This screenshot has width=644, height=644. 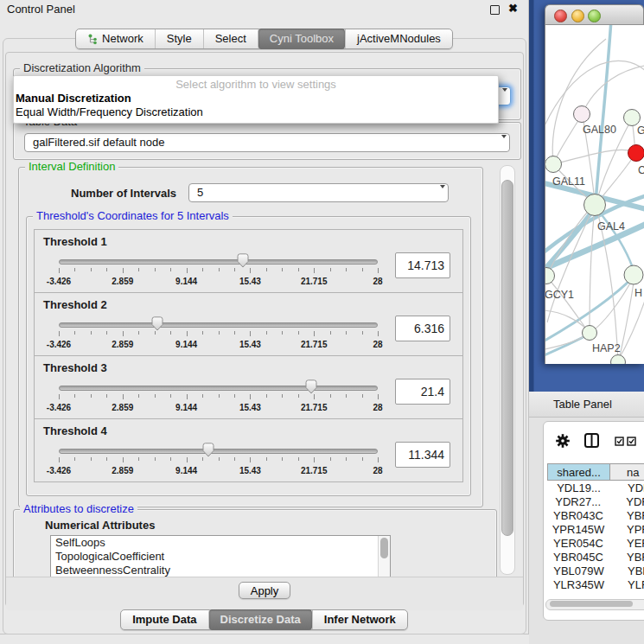 What do you see at coordinates (560, 16) in the screenshot?
I see `close-traffic-light-icon` at bounding box center [560, 16].